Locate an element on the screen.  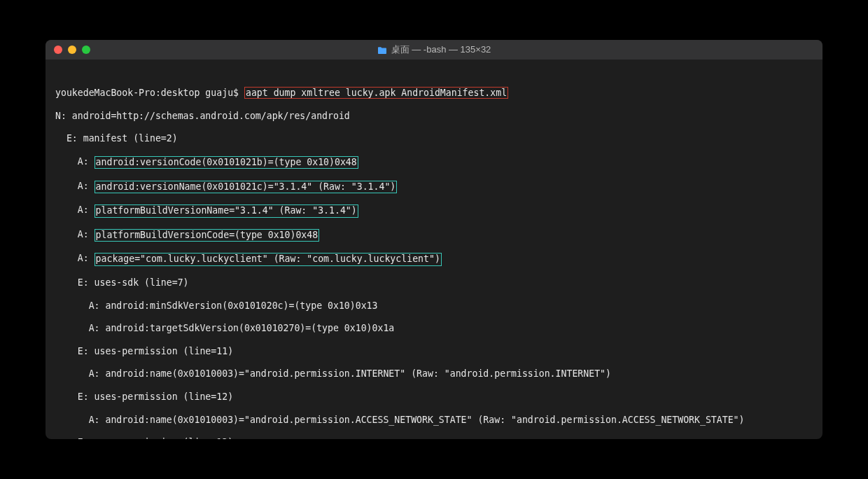
folder-icon is located at coordinates (382, 50).